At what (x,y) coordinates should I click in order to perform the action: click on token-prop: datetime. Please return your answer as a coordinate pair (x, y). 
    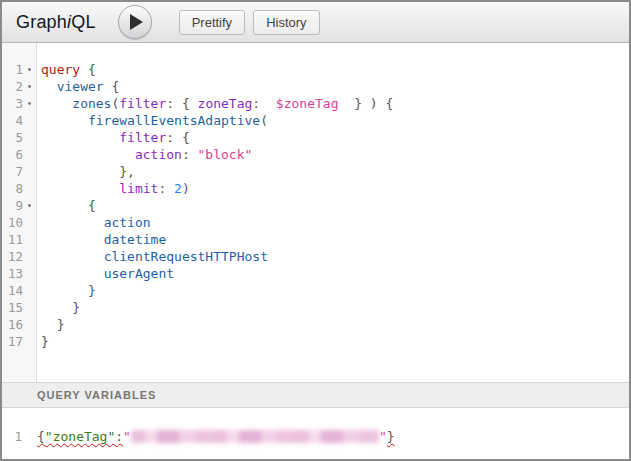
    Looking at the image, I should click on (136, 240).